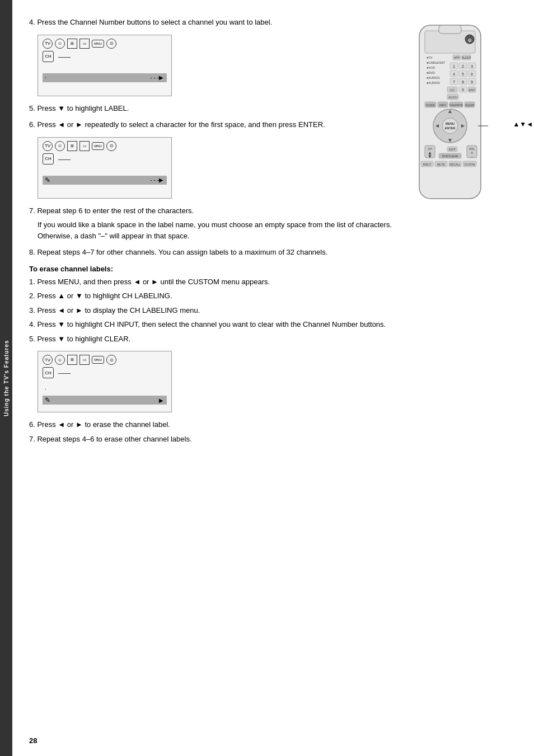  I want to click on svg-text: 3, so click(472, 66).